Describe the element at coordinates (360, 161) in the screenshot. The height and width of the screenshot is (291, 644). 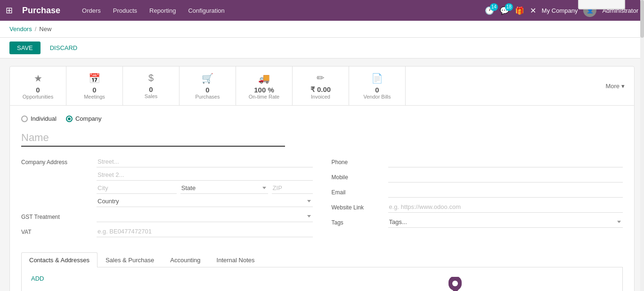
I see `phone-label: Phone` at that location.